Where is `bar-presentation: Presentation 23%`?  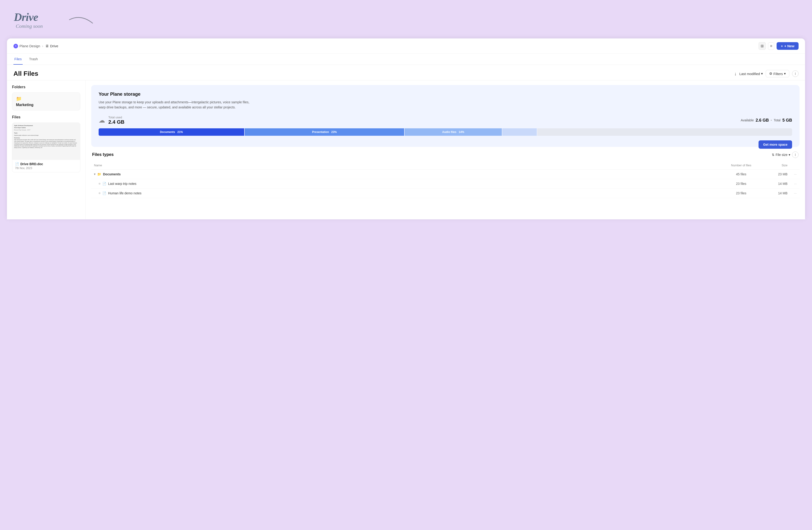 bar-presentation: Presentation 23% is located at coordinates (324, 132).